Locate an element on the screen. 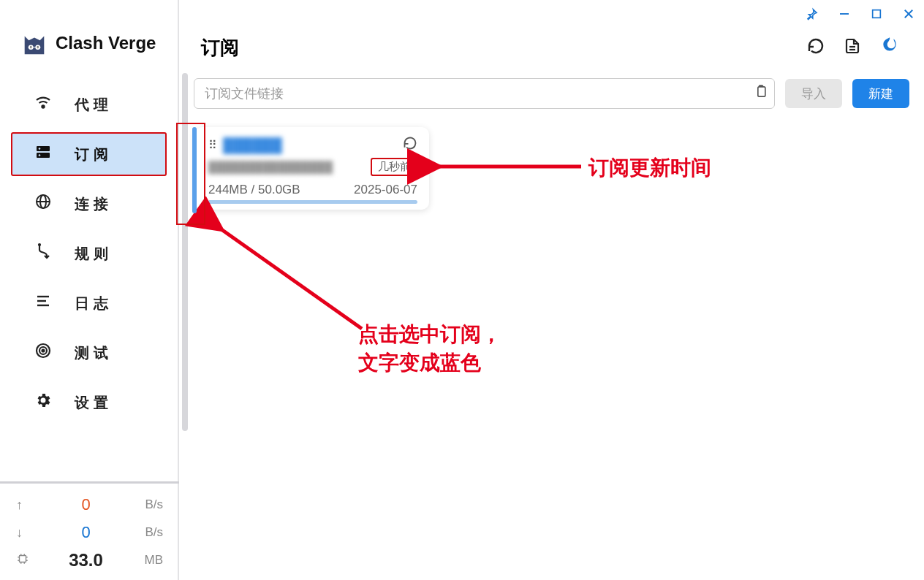 The width and height of the screenshot is (924, 580). window-controls is located at coordinates (860, 14).